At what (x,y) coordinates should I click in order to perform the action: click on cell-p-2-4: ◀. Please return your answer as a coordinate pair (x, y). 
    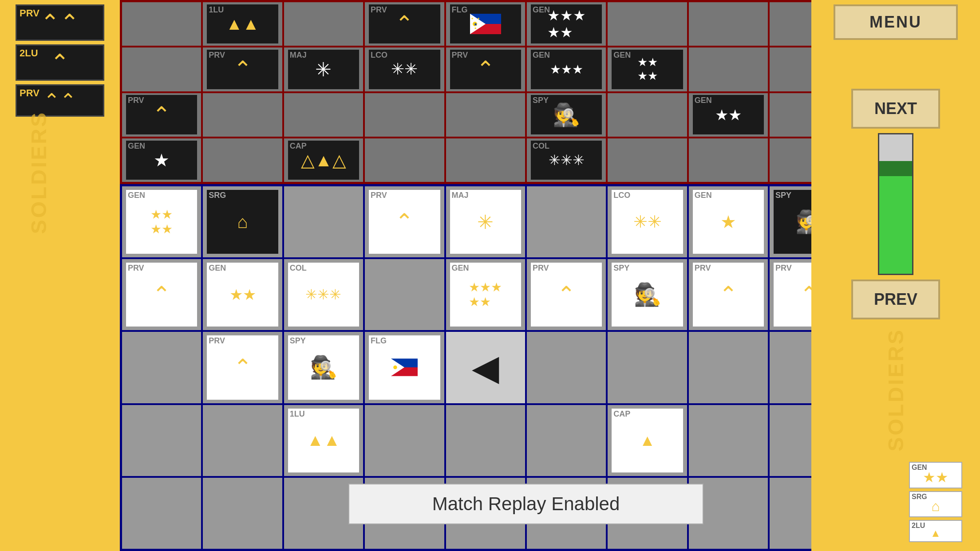
    Looking at the image, I should click on (486, 367).